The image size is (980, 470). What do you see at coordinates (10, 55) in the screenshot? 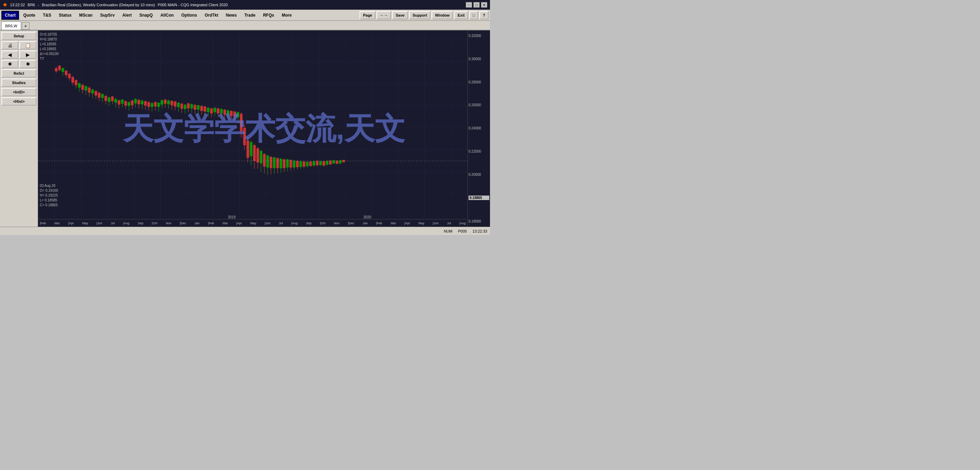
I see `prev-icon: ◀` at bounding box center [10, 55].